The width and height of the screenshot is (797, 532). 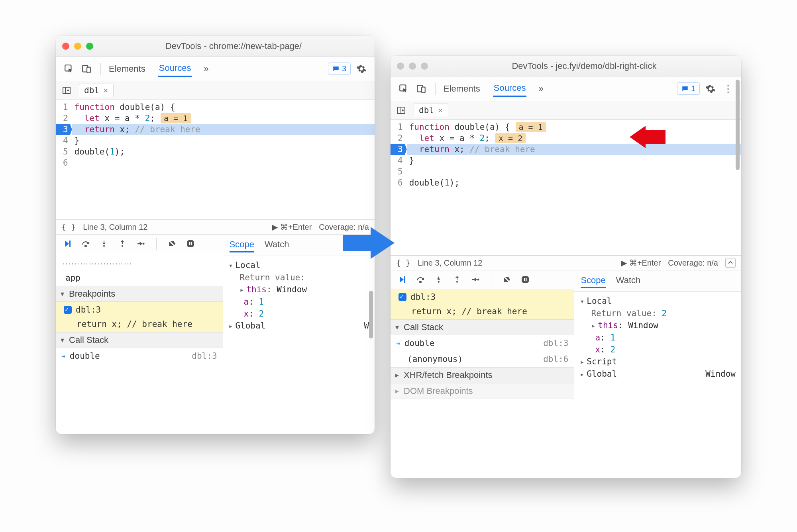 What do you see at coordinates (92, 90) in the screenshot?
I see `file-tab-name: dbl` at bounding box center [92, 90].